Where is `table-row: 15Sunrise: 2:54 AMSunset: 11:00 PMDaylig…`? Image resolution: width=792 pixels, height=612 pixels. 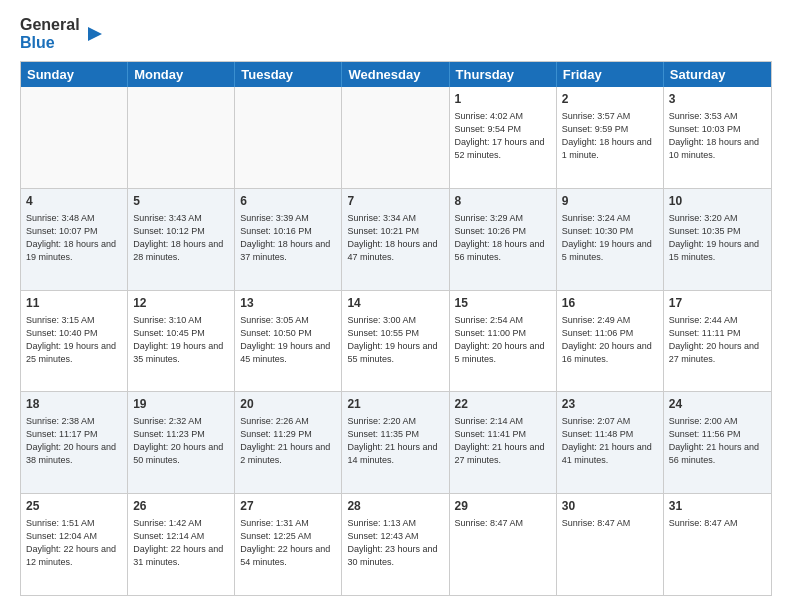
table-row: 15Sunrise: 2:54 AMSunset: 11:00 PMDaylig… is located at coordinates (504, 342).